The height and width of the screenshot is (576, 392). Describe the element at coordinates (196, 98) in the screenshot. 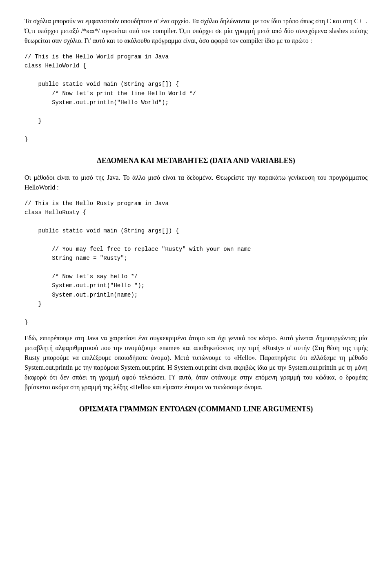

I see `code-block-1: // This is the Hello World program in Ja…` at that location.